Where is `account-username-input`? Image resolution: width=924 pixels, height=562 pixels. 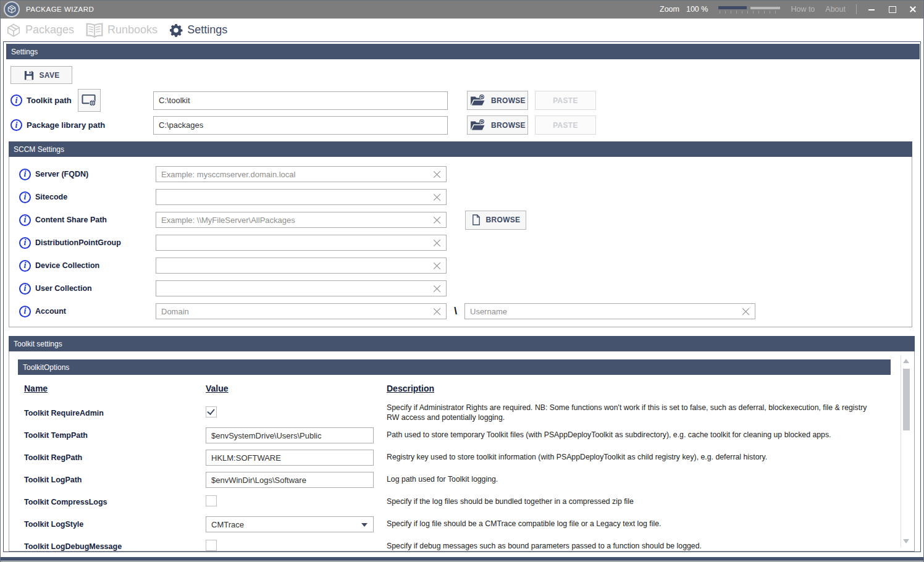 account-username-input is located at coordinates (610, 311).